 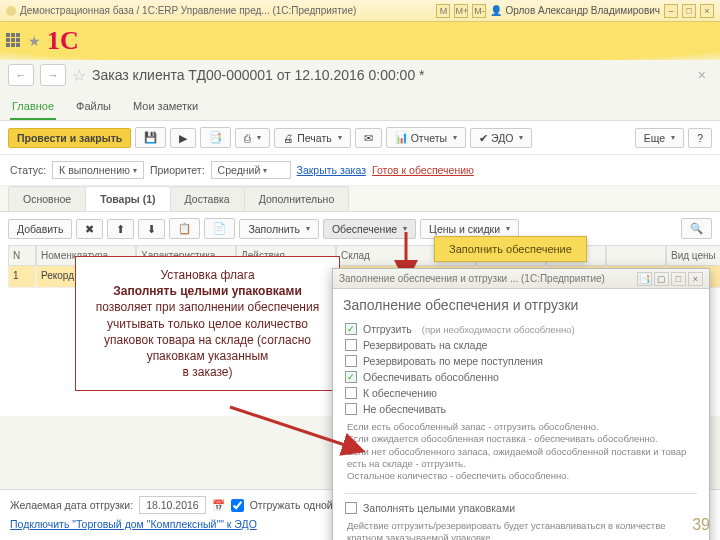 What do you see at coordinates (701, 525) in the screenshot?
I see `page-number: 39` at bounding box center [701, 525].